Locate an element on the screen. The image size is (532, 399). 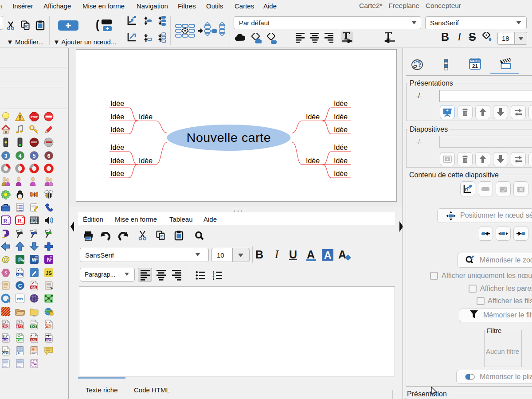
svg-text: EXE is located at coordinates (34, 340).